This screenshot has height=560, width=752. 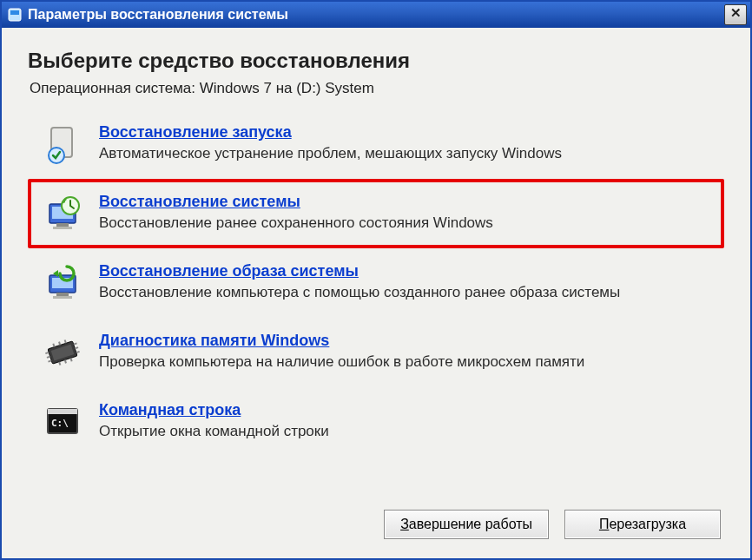 I want to click on command-prompt-icon: C:\, so click(x=63, y=422).